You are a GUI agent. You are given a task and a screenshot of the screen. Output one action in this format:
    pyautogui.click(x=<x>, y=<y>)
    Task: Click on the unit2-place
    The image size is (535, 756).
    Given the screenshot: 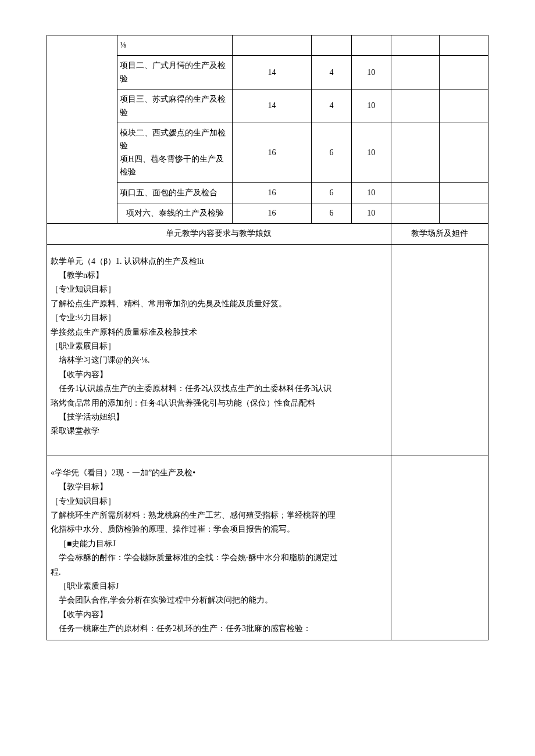 What is the action you would take?
    pyautogui.click(x=440, y=548)
    